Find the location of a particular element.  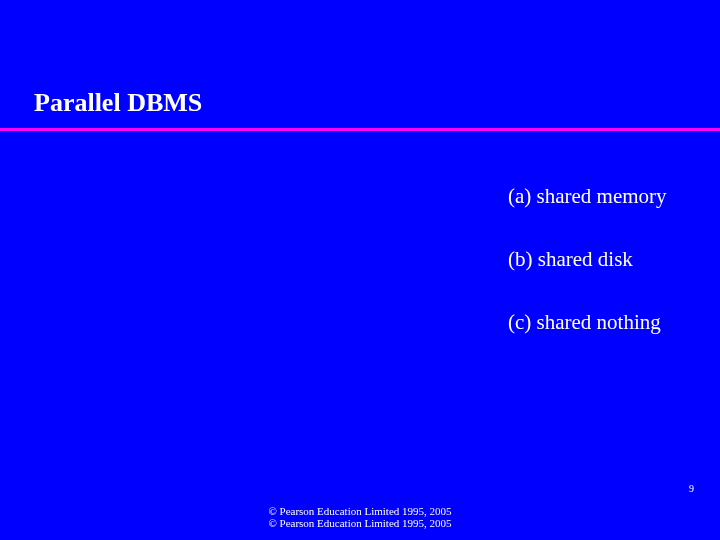

body-list: (a) shared memory (b) shared disk (c) sh… is located at coordinates (588, 278).